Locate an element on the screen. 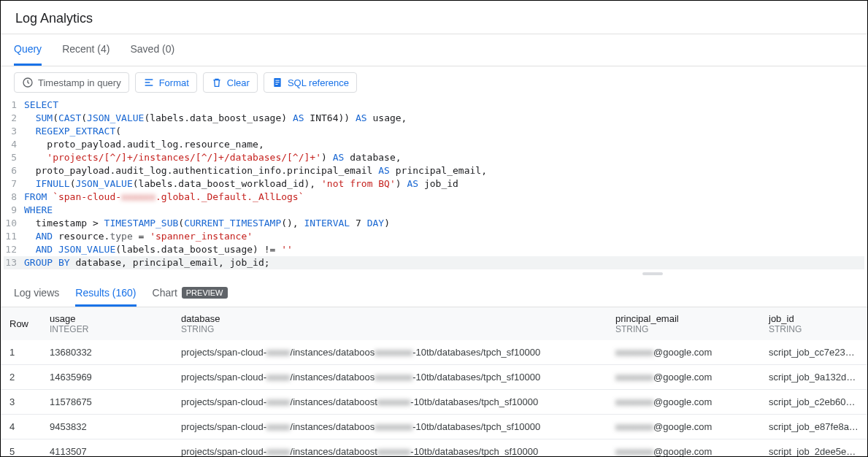 This screenshot has width=868, height=457. tab-recent-: Recent (4) is located at coordinates (86, 50).